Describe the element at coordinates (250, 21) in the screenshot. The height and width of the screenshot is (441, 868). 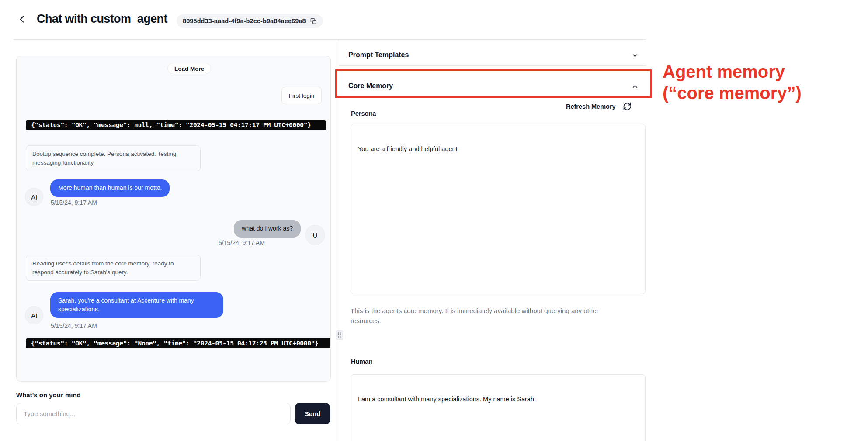
I see `agent-id-badge: 8095dd33-aaad-4f9a-b2cc-b9a84aee69a8` at that location.